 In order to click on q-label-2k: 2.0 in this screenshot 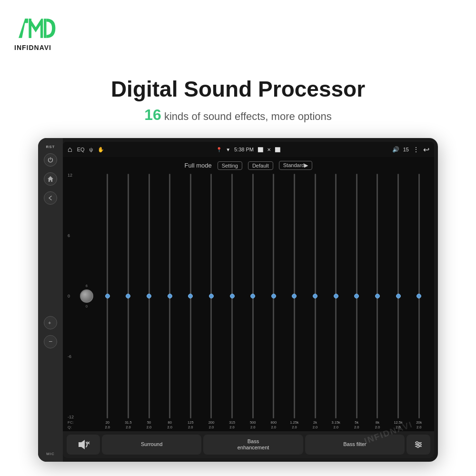, I will do `click(315, 427)`.